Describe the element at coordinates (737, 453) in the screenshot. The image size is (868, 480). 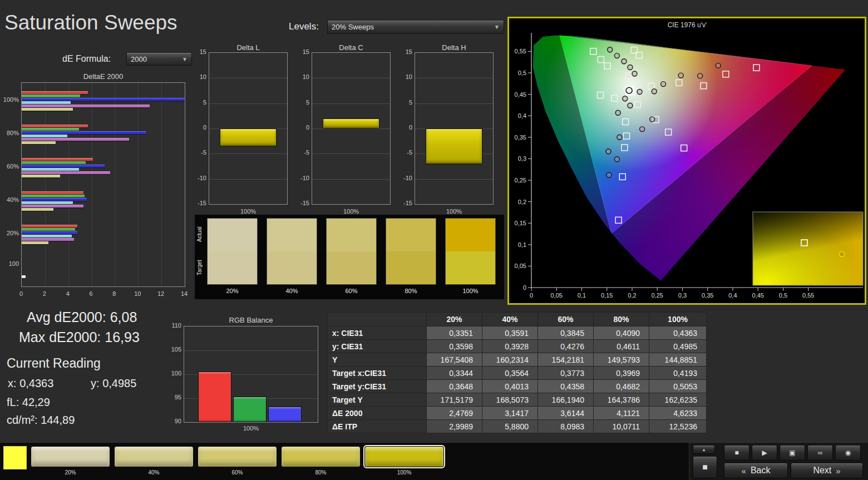
I see `stop-button: ■` at that location.